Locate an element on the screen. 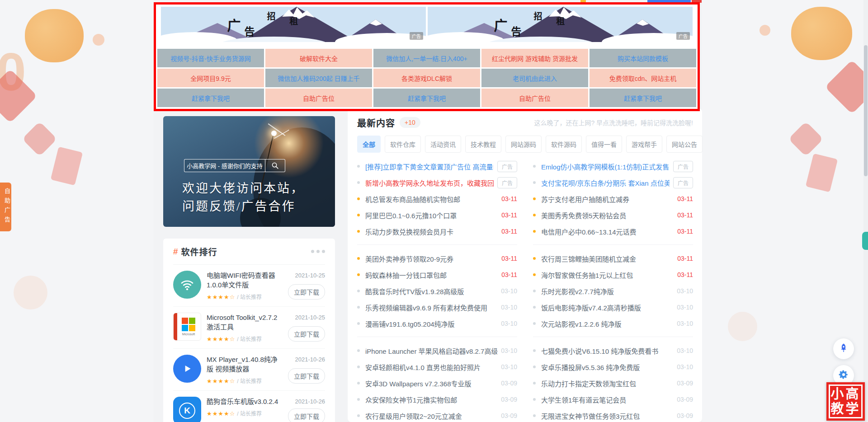 This screenshot has height=422, width=868. ad-cell-link: 全网项目9.9元 is located at coordinates (211, 78).